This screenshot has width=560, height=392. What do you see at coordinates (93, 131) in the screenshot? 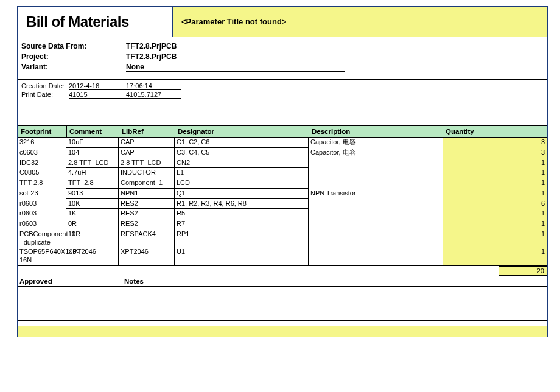
I see `th-comment: Comment` at bounding box center [93, 131].